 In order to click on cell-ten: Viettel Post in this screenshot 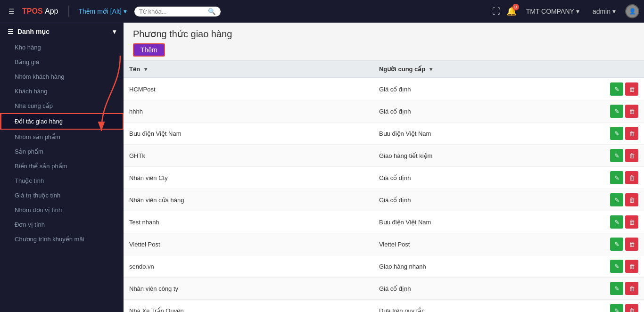, I will do `click(248, 244)`.